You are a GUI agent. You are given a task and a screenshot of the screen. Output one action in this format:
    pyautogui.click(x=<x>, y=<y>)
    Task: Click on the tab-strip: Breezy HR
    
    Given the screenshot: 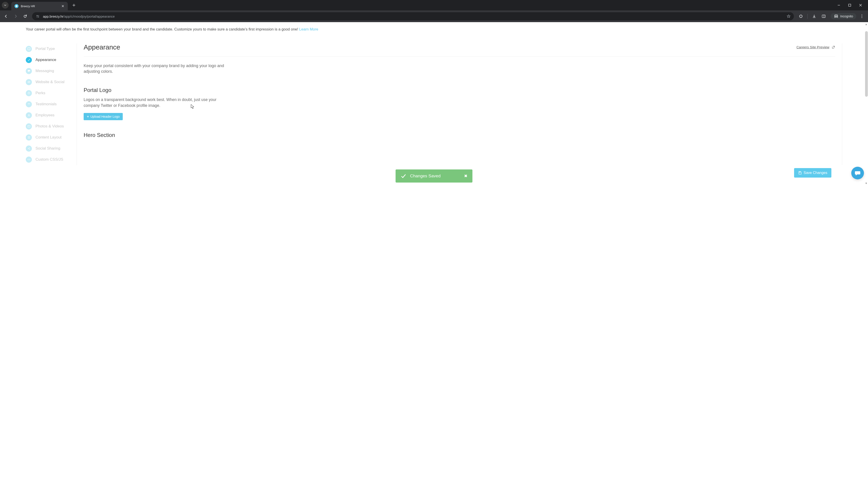 What is the action you would take?
    pyautogui.click(x=434, y=5)
    